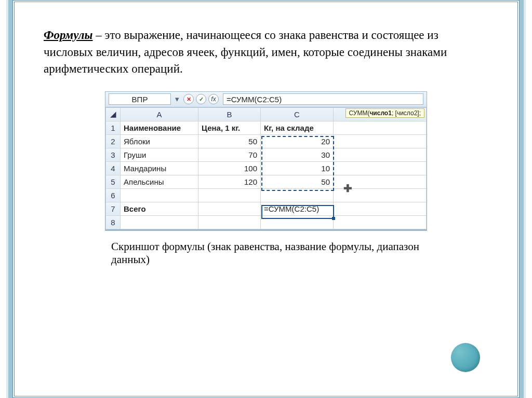 The width and height of the screenshot is (532, 398). What do you see at coordinates (266, 52) in the screenshot?
I see `definition-paragraph: Формулы – это выражение, начинающееся со…` at bounding box center [266, 52].